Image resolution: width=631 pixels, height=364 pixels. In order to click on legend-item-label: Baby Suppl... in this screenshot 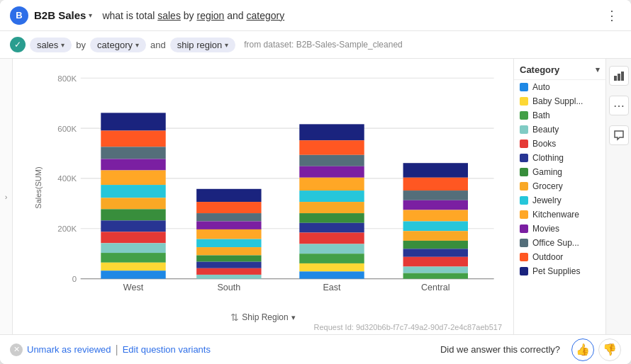, I will do `click(557, 101)`.